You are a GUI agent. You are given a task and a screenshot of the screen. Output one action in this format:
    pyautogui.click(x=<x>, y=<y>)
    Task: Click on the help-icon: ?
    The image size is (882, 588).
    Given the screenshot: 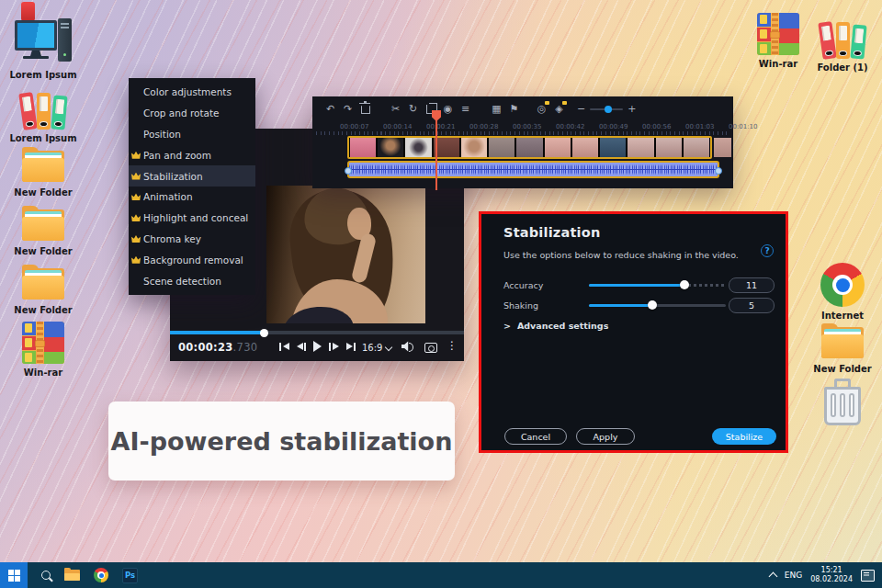 What is the action you would take?
    pyautogui.click(x=767, y=251)
    